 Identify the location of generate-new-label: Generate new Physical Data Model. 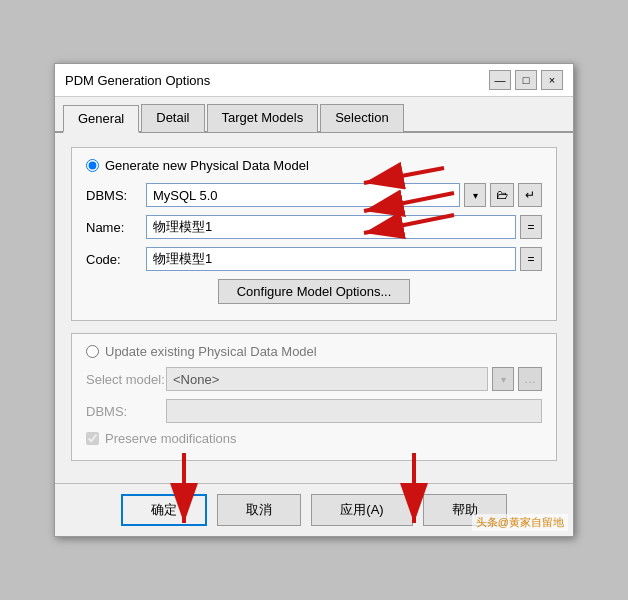
(207, 166).